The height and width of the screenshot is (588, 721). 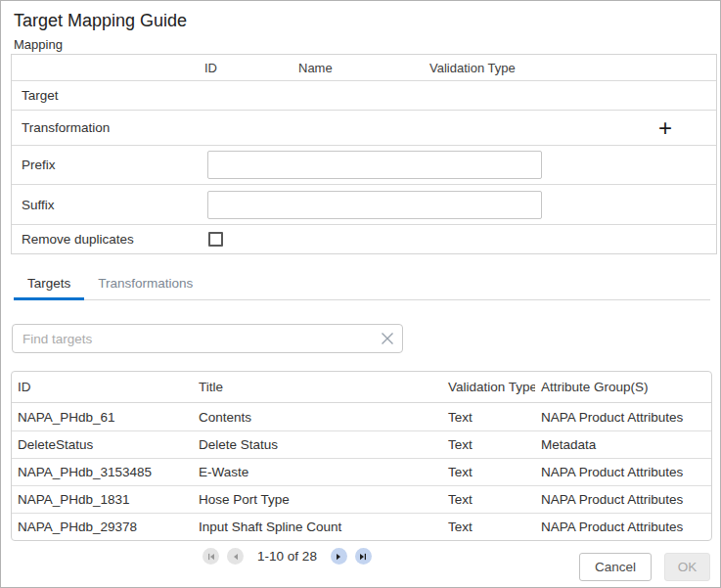 What do you see at coordinates (387, 339) in the screenshot?
I see `close-icon` at bounding box center [387, 339].